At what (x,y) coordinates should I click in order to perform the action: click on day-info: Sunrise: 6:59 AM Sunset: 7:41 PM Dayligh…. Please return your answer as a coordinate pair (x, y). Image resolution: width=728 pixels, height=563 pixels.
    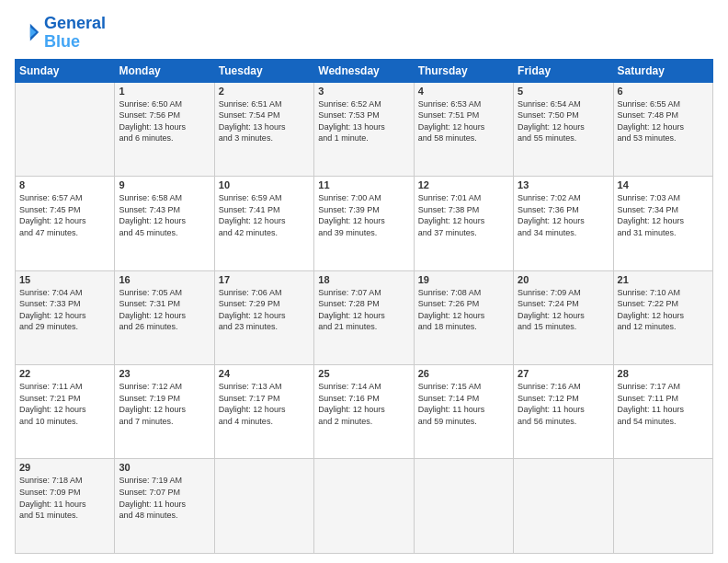
    Looking at the image, I should click on (265, 215).